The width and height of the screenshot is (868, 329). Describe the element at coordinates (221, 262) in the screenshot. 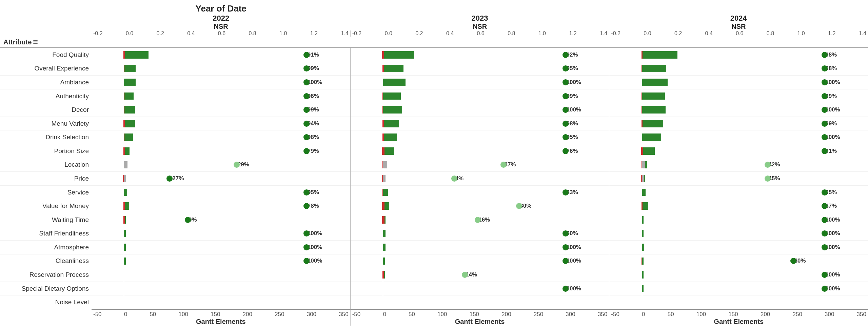

I see `panel-row-0-15: 100%` at that location.